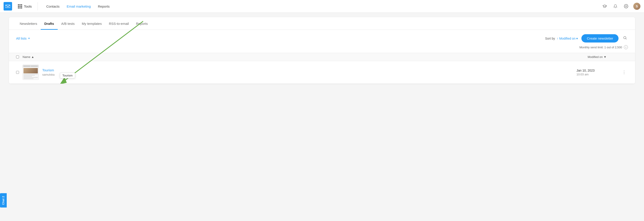 This screenshot has height=221, width=644. Describe the element at coordinates (616, 6) in the screenshot. I see `bell-icon` at that location.